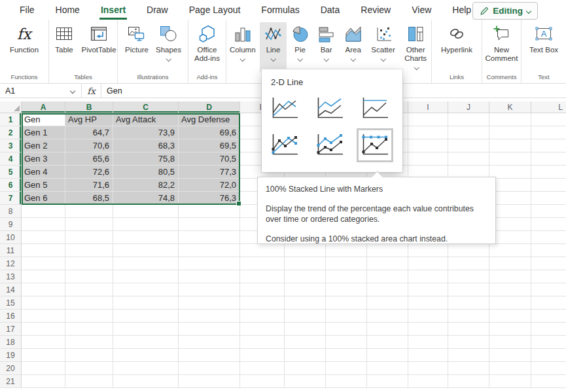  What do you see at coordinates (68, 10) in the screenshot?
I see `menu-tab-home: Home` at bounding box center [68, 10].